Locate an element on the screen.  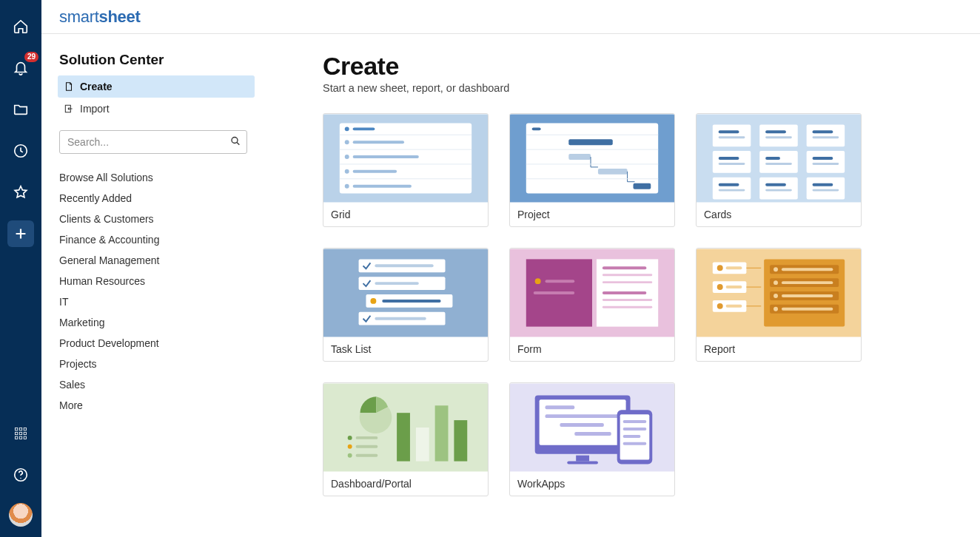
folder-icon is located at coordinates (21, 109).